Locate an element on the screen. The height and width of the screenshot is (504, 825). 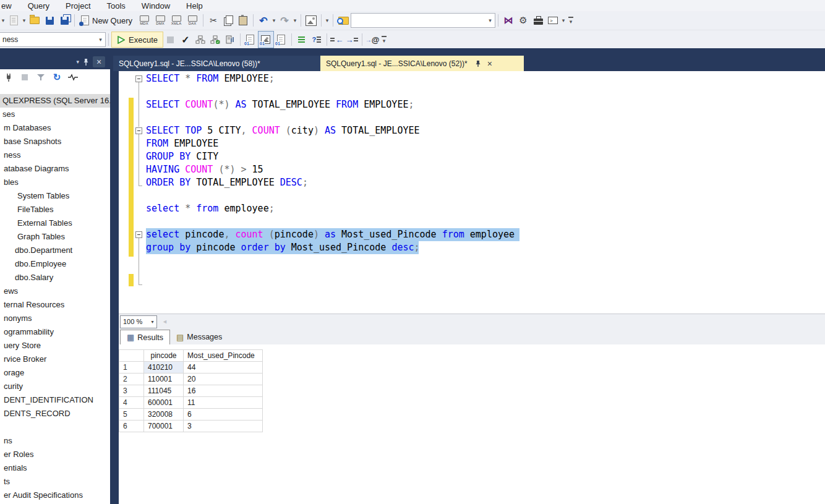
refresh-icon: ↻ is located at coordinates (57, 77).